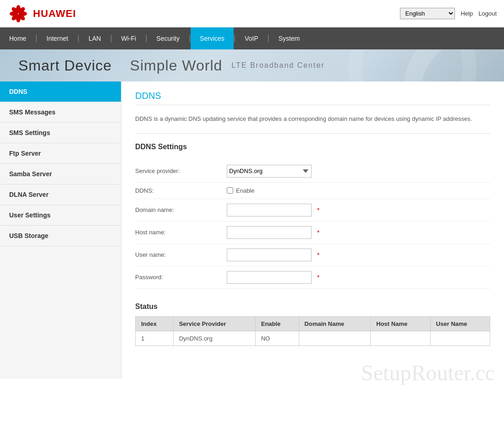 The image size is (504, 422). Describe the element at coordinates (269, 171) in the screenshot. I see `select-service_provider: DynDNS.orgNo-IP.com3322.org` at that location.